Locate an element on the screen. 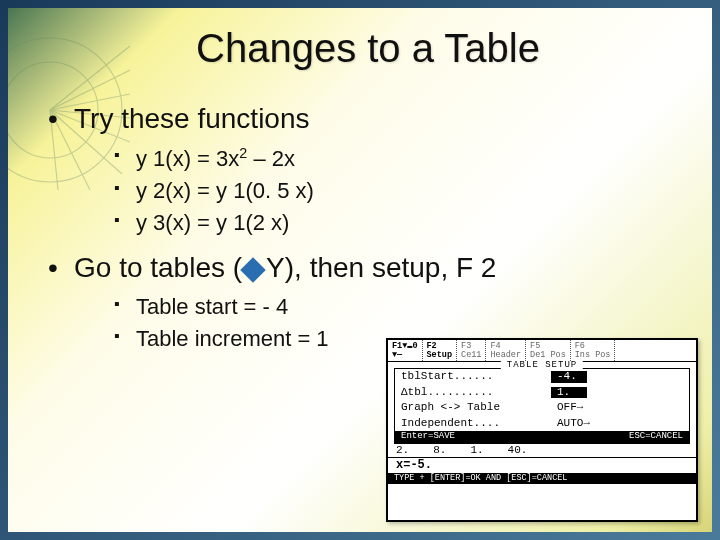  tblstart-value: -4. is located at coordinates (569, 377).